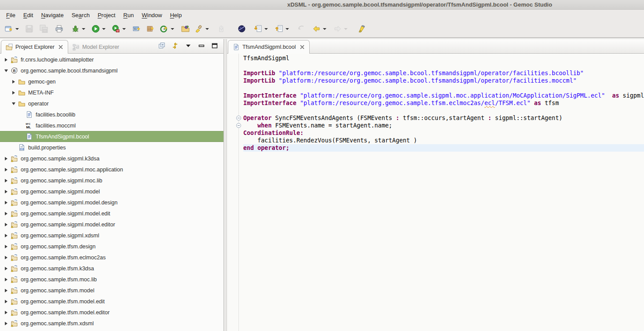 The height and width of the screenshot is (331, 644). What do you see at coordinates (175, 46) in the screenshot?
I see `link-with-editor-icon` at bounding box center [175, 46].